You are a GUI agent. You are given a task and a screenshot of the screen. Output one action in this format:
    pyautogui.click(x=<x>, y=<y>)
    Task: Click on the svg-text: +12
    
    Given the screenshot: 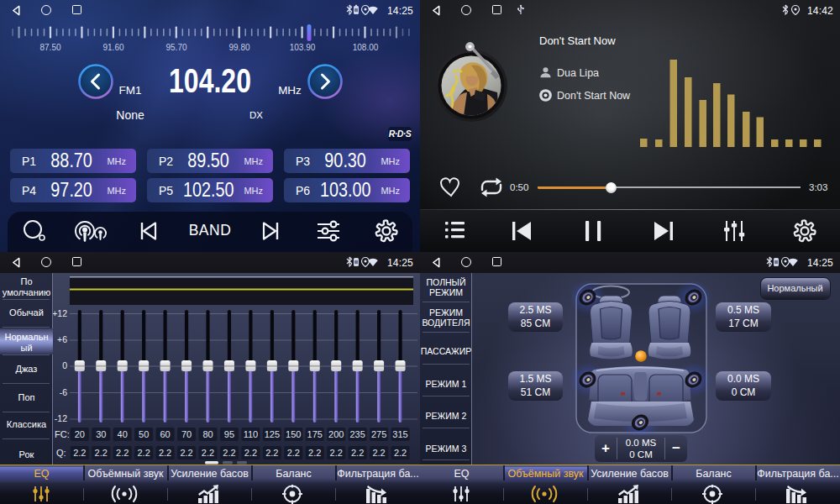 What is the action you would take?
    pyautogui.click(x=60, y=313)
    